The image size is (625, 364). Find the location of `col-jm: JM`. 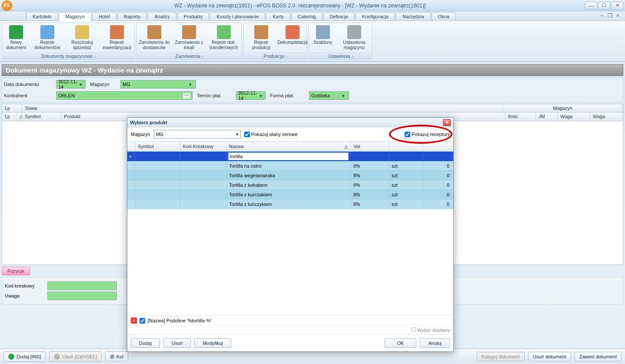

col-jm: JM is located at coordinates (547, 116).